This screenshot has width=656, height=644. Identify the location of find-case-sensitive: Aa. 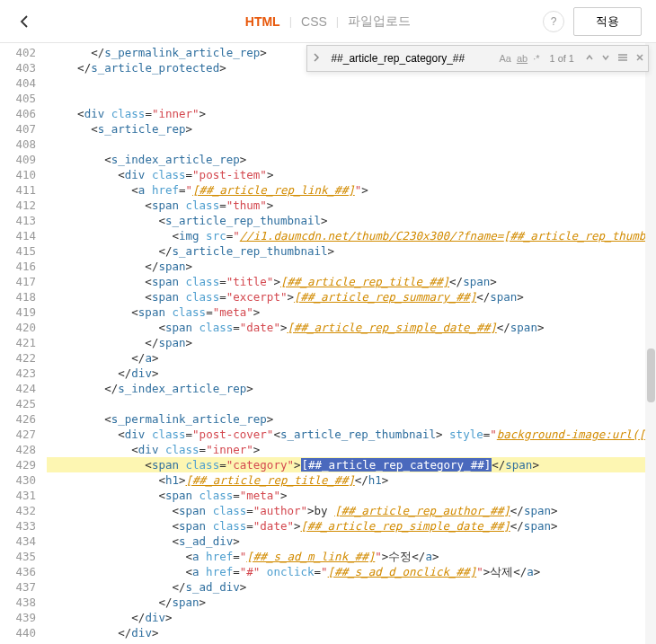
(505, 58).